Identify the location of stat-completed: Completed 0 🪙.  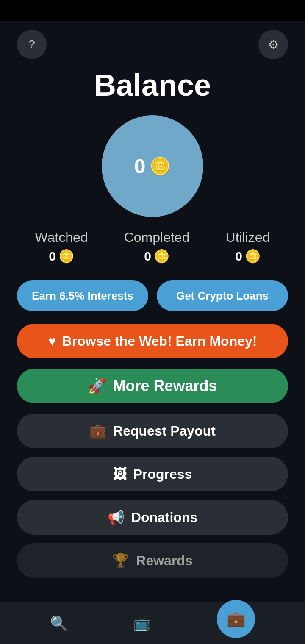
(157, 247).